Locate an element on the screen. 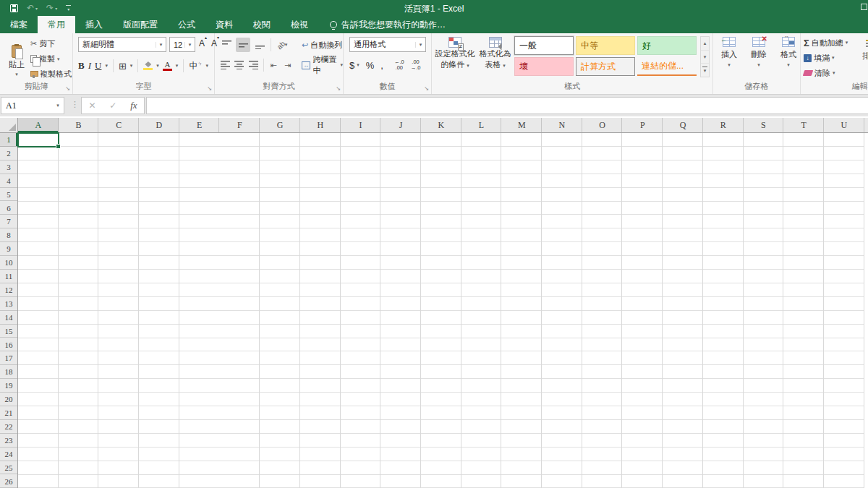 The height and width of the screenshot is (488, 868). gallery-scroll-down-button: ▾ is located at coordinates (705, 58).